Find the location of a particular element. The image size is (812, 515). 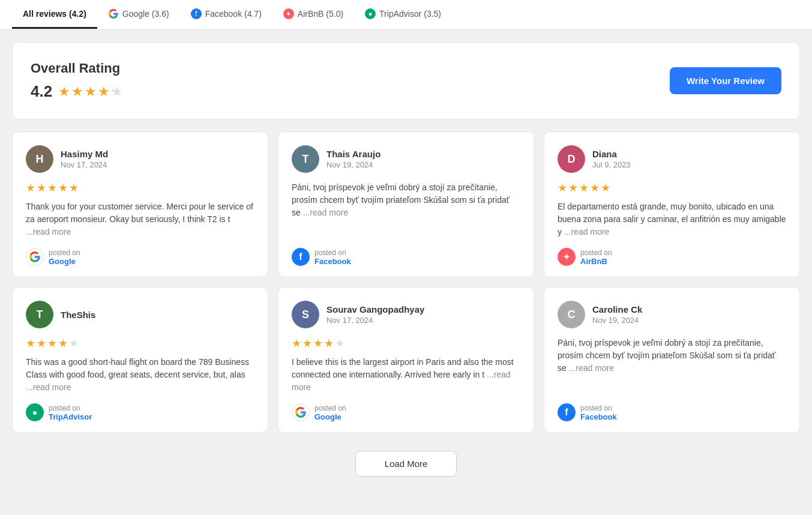

rating-info: Overall Rating 4.2 ★ ★ ★ ★ ★★ is located at coordinates (77, 80).